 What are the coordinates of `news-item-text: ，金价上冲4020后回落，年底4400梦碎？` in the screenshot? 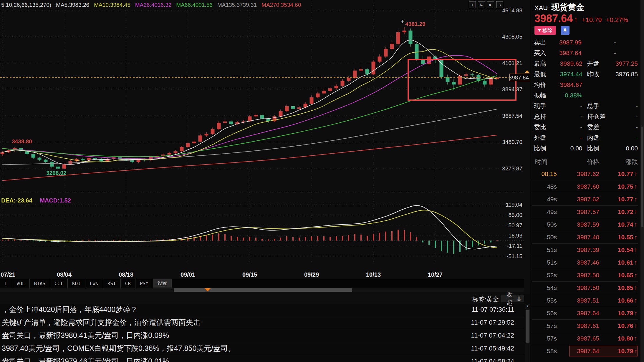 It's located at (69, 309).